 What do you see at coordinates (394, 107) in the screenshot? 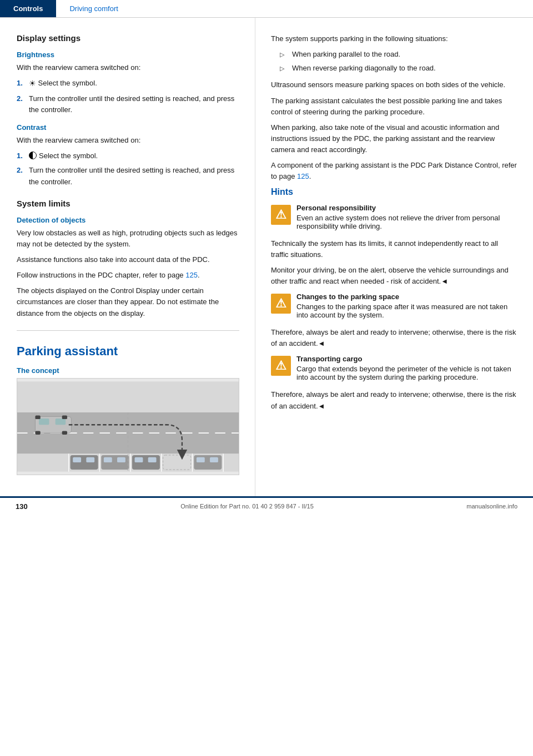
I see `concept-p3: The parking assistant calculates the bes…` at bounding box center [394, 107].